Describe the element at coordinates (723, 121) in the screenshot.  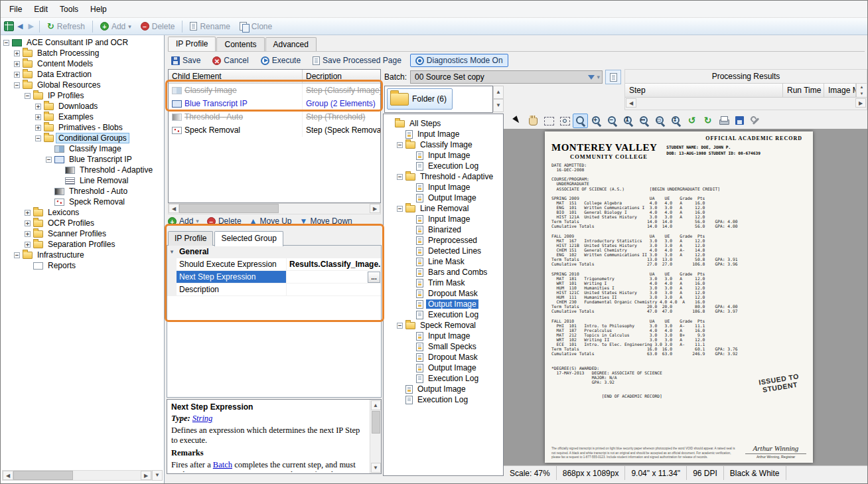
I see `print-tool-button` at that location.